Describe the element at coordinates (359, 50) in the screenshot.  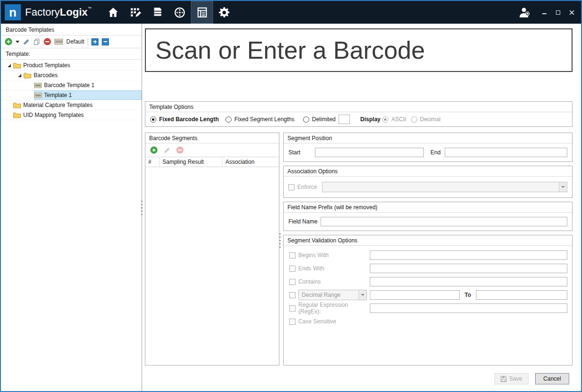
I see `scan-barcode-box: Scan or Enter a Barcode` at that location.